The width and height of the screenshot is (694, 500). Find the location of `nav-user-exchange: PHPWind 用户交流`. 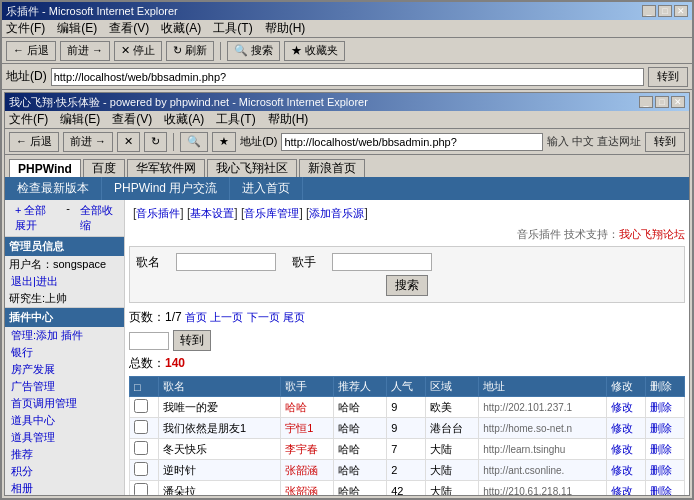

nav-user-exchange: PHPWind 用户交流 is located at coordinates (166, 188).